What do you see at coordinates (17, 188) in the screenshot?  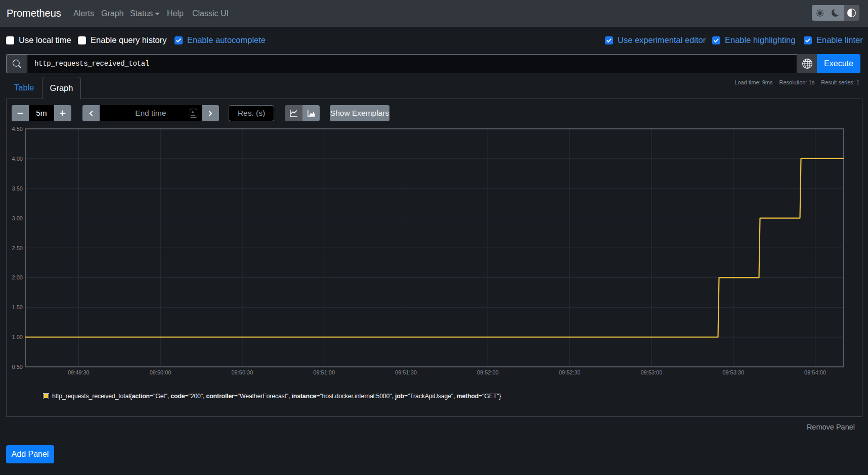 I see `svg-text: 3.50` at bounding box center [17, 188].